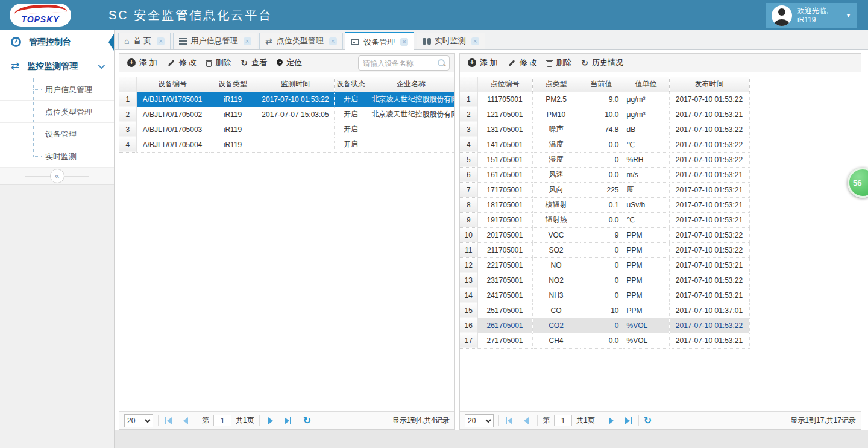  Describe the element at coordinates (556, 175) in the screenshot. I see `cell: 风速` at that location.